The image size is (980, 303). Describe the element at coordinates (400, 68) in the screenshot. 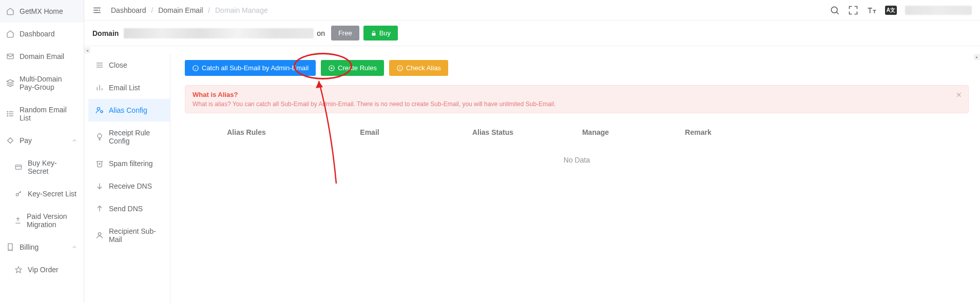

I see `info-icon` at that location.